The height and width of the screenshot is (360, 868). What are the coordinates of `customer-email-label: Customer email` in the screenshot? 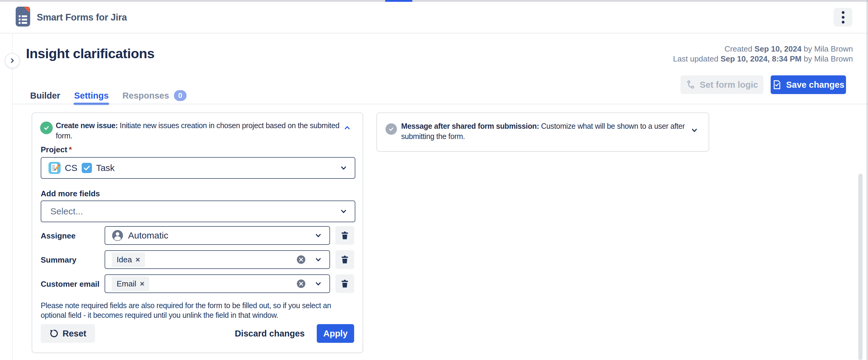 It's located at (70, 284).